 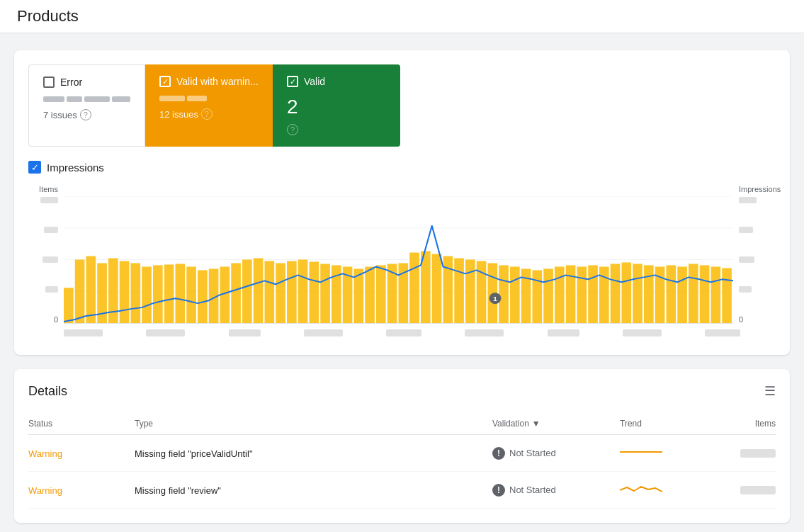 I want to click on col-status: Status, so click(x=81, y=424).